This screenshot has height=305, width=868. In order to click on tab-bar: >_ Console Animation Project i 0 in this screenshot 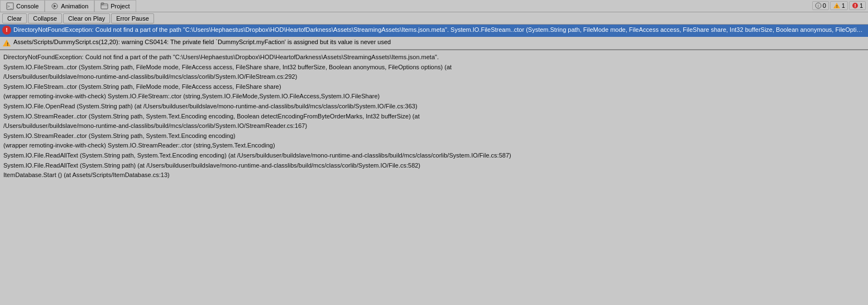, I will do `click(434, 6)`.